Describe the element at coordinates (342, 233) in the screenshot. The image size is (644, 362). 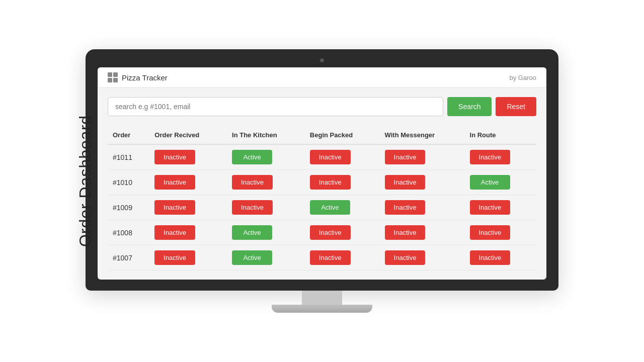
I see `status-cell-3-2: Inactive` at that location.